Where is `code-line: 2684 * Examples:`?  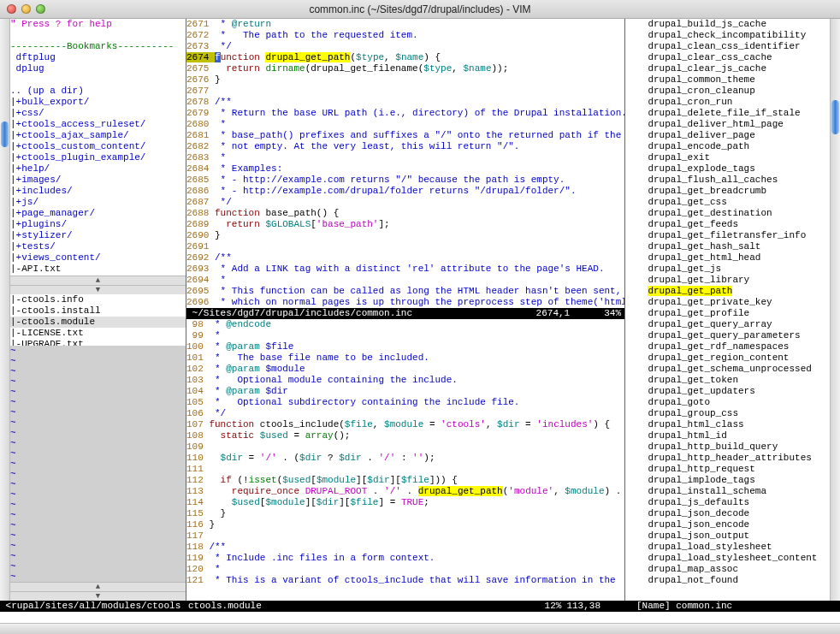 code-line: 2684 * Examples: is located at coordinates (405, 169).